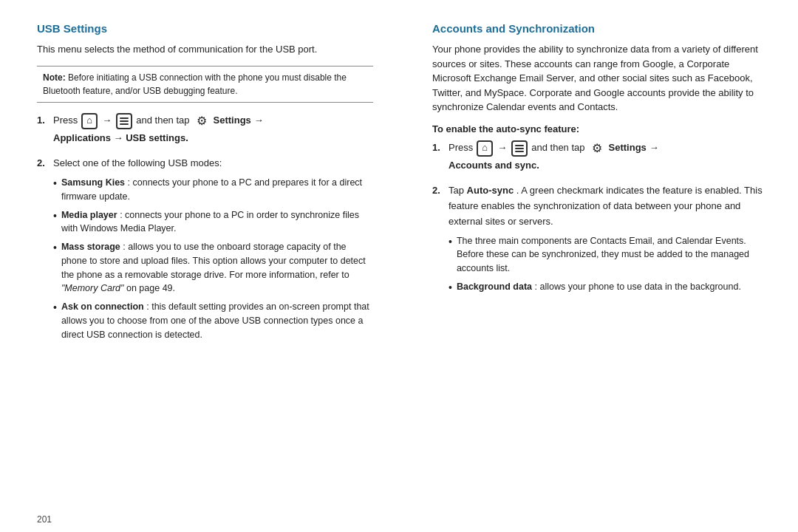 This screenshot has height=532, width=798. Describe the element at coordinates (93, 183) in the screenshot. I see `samsung-kies-label: Samsung Kies` at that location.